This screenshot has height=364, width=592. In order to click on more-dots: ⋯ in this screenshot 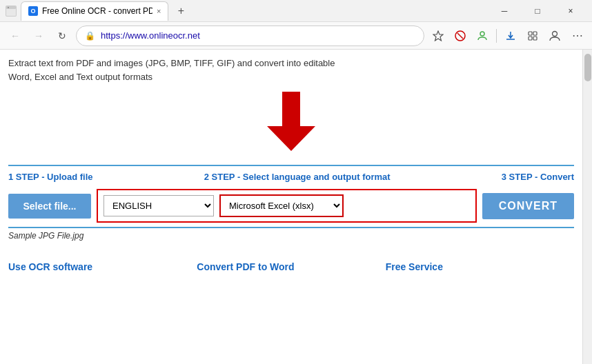, I will do `click(577, 36)`.